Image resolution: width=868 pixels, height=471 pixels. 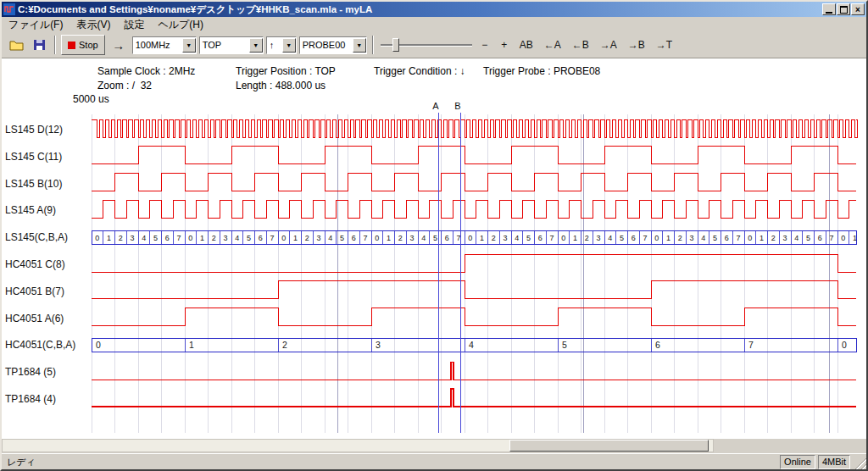 What do you see at coordinates (125, 86) in the screenshot?
I see `zoom-info: Zoom : / 32` at bounding box center [125, 86].